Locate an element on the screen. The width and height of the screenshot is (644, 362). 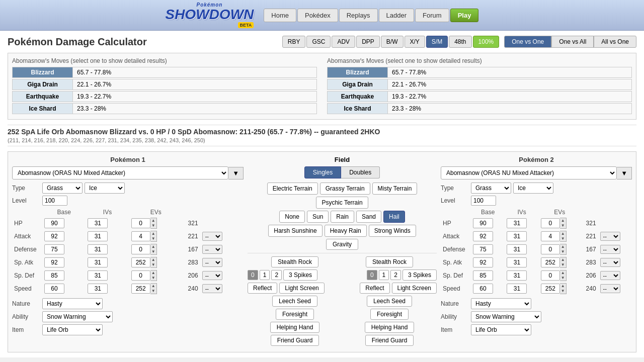
foresight-p2-btn: Foresight is located at coordinates (389, 314).